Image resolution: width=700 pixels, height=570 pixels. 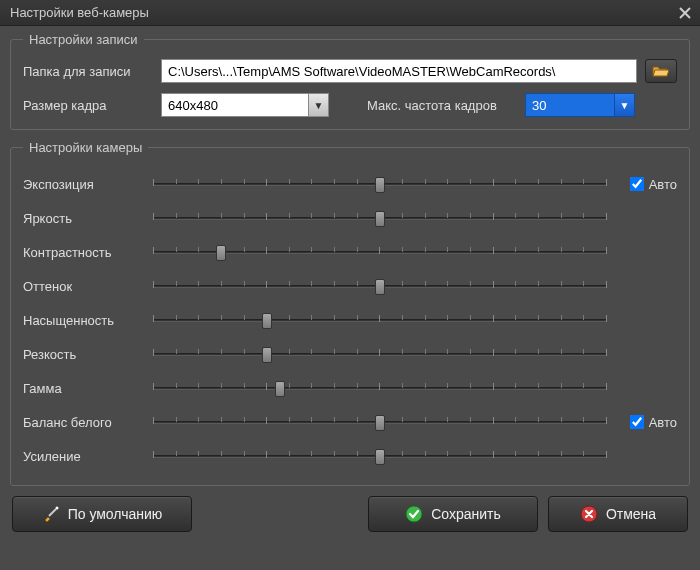 What do you see at coordinates (350, 218) in the screenshot?
I see `slider-row: Яркость` at bounding box center [350, 218].